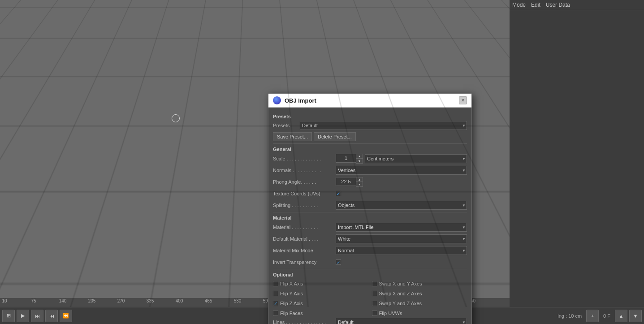 The width and height of the screenshot is (644, 324). What do you see at coordinates (359, 161) in the screenshot?
I see `scale-spin-down: ▼` at bounding box center [359, 161].